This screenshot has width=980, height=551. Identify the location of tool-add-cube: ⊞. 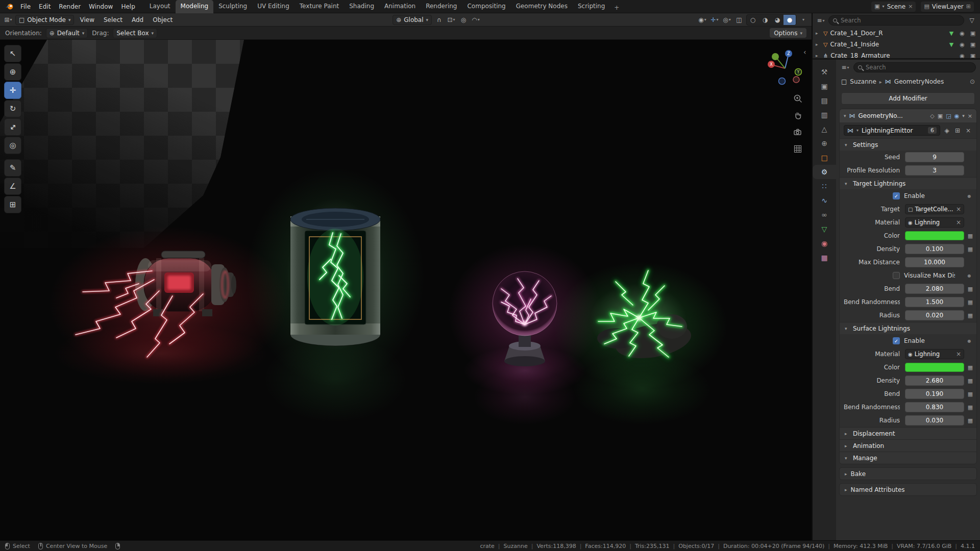
(13, 205).